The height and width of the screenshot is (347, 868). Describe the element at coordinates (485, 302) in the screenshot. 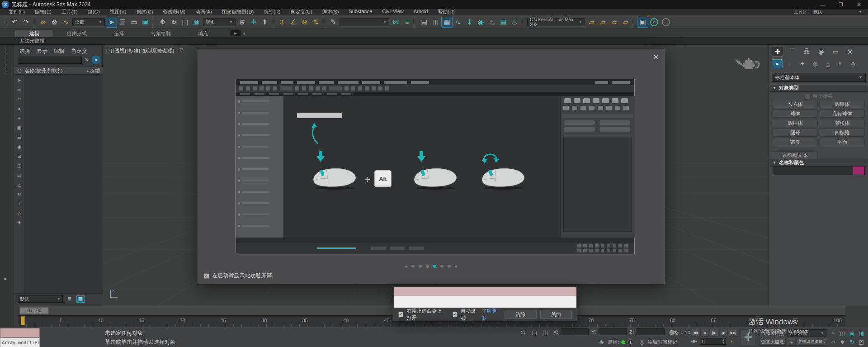

I see `listener-script-pane` at that location.